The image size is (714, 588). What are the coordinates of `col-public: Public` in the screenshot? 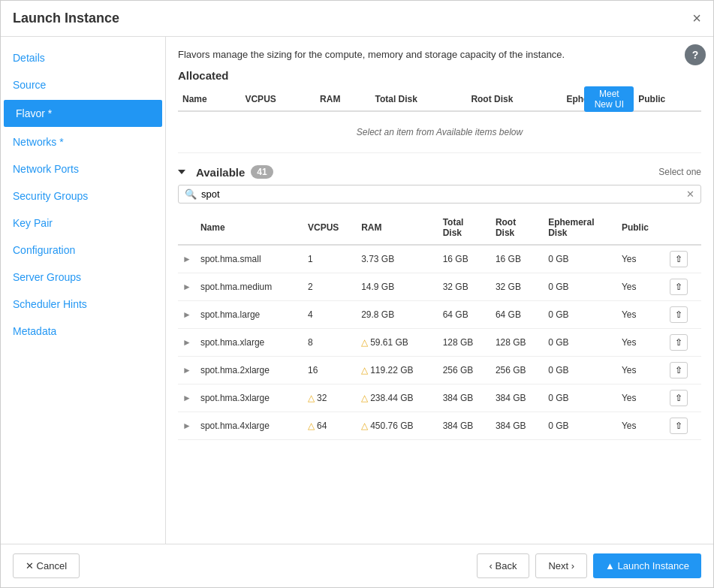 It's located at (667, 99).